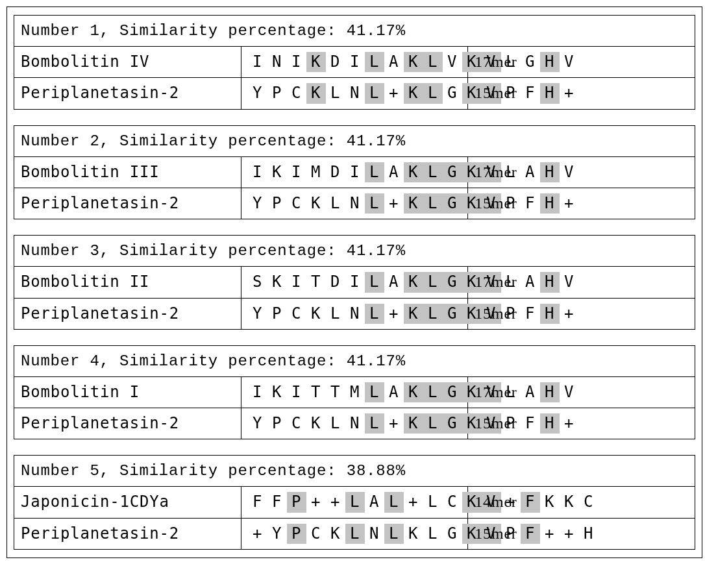  I want to click on table-row: Bombolitin IVINIKDILAKLVKVLGHV17mer, so click(354, 62).